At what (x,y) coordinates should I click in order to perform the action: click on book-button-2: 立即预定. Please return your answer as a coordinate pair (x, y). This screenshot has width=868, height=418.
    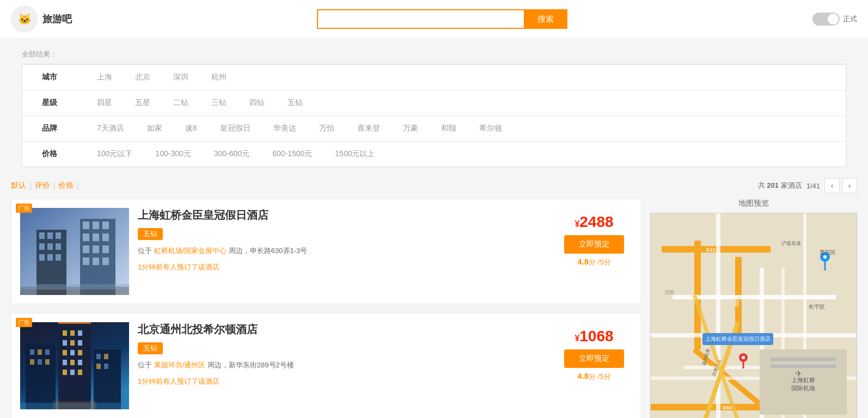
    Looking at the image, I should click on (594, 359).